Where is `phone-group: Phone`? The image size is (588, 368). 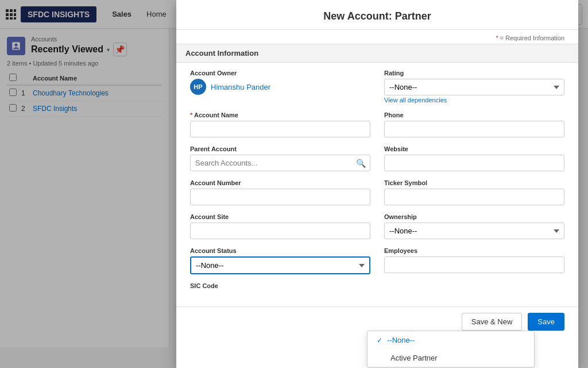
phone-group: Phone is located at coordinates (474, 124).